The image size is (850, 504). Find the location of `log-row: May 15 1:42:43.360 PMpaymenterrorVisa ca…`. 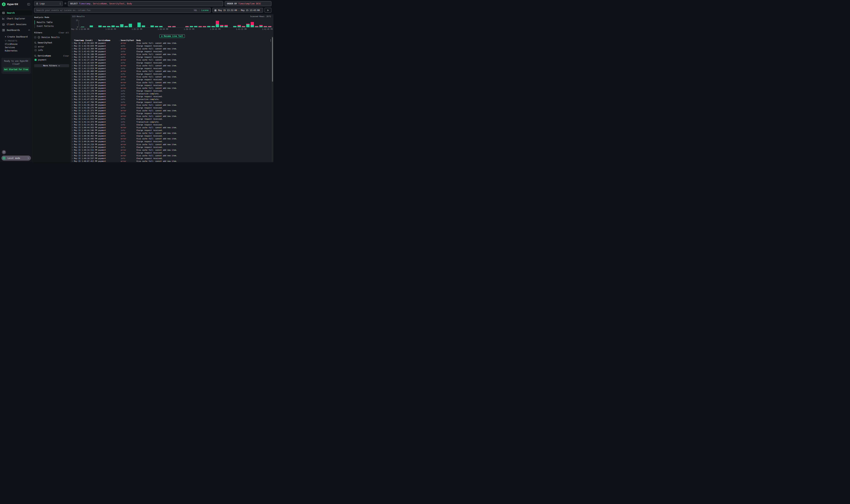

log-row: May 15 1:42:43.360 PMpaymenterrorVisa ca… is located at coordinates (173, 49).